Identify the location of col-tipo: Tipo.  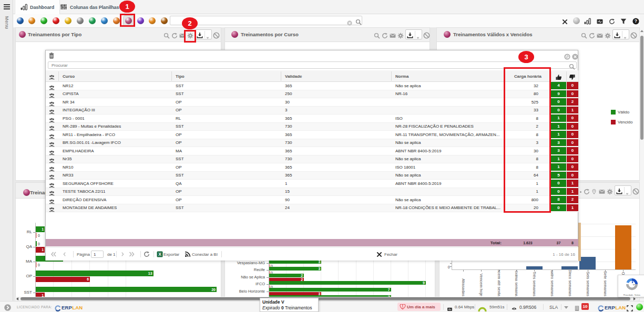
(226, 76).